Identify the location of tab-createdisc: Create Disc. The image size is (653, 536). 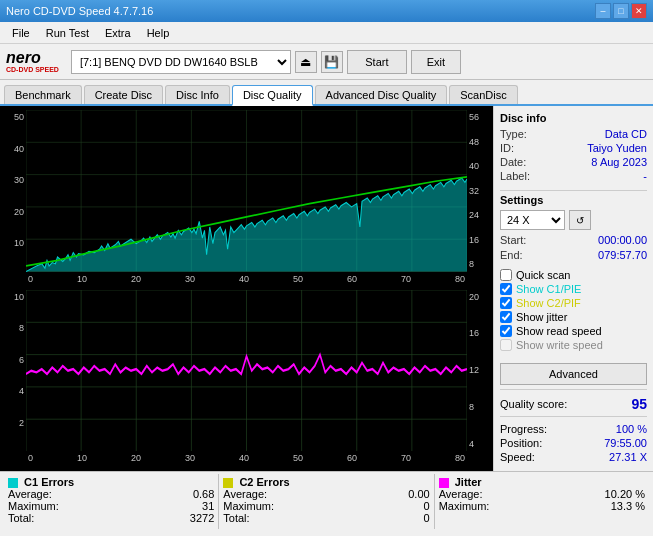
(124, 94).